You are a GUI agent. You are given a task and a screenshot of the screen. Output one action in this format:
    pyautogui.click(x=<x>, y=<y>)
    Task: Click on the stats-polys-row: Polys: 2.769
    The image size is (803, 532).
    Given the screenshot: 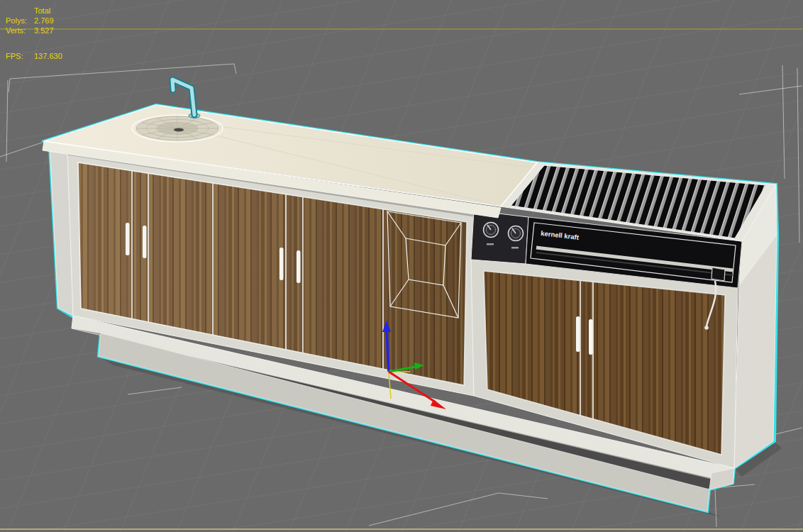 What is the action you would take?
    pyautogui.click(x=34, y=21)
    